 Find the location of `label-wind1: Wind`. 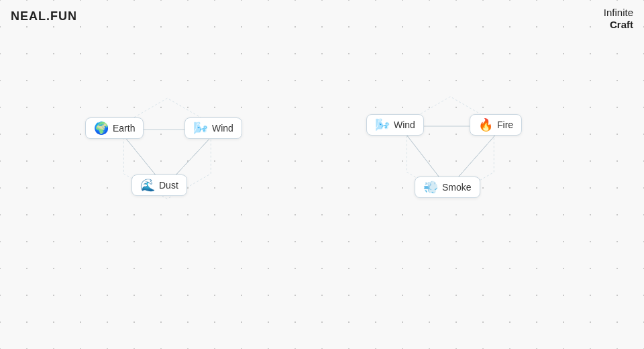

label-wind1: Wind is located at coordinates (223, 128).